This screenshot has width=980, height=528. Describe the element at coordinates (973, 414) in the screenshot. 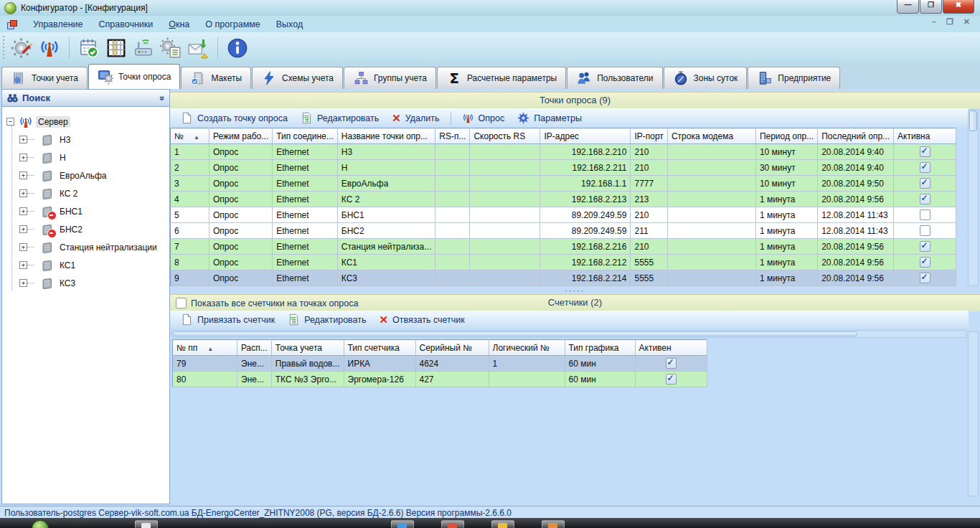

I see `vertical-scrollbar` at that location.